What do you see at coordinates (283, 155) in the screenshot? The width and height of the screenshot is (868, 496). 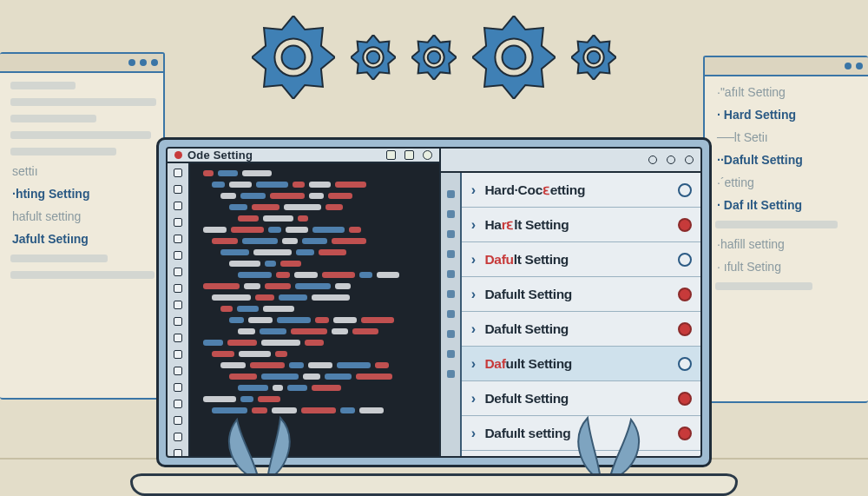 I see `code-pane-title: Ode Setting` at bounding box center [283, 155].